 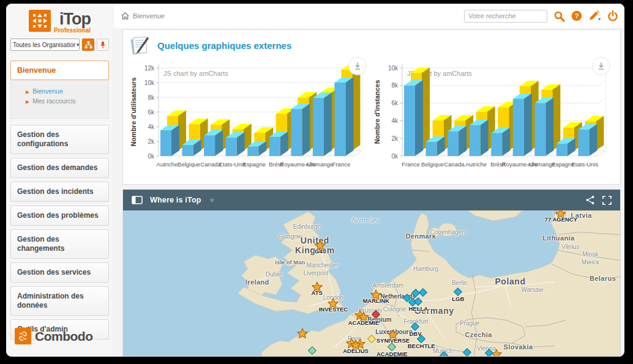 What do you see at coordinates (421, 346) in the screenshot?
I see `map-marker-label: BECHTLE` at bounding box center [421, 346].